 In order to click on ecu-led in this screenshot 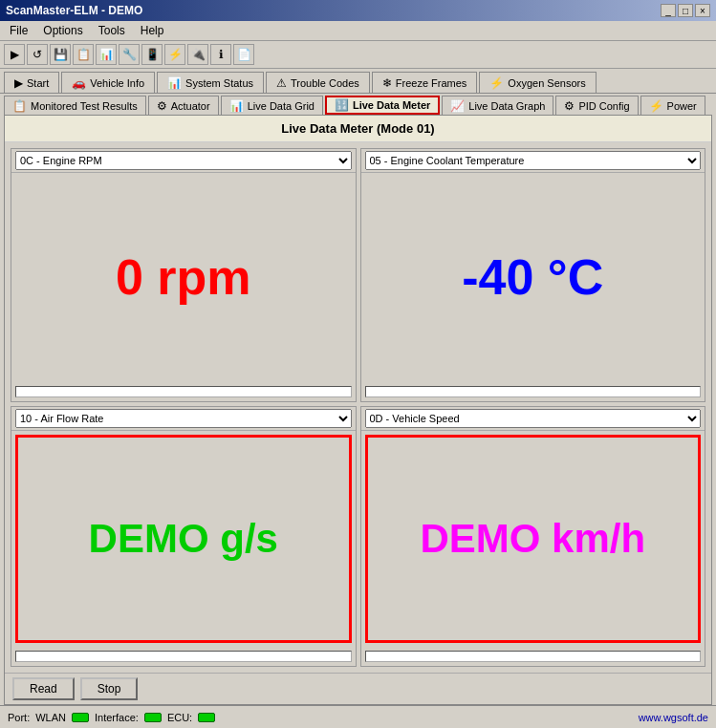, I will do `click(206, 717)`.